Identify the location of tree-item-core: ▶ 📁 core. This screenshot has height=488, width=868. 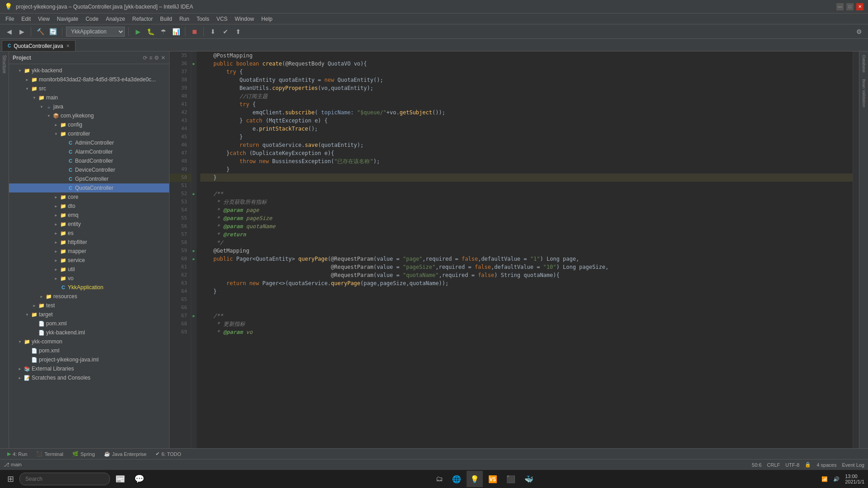
(89, 197).